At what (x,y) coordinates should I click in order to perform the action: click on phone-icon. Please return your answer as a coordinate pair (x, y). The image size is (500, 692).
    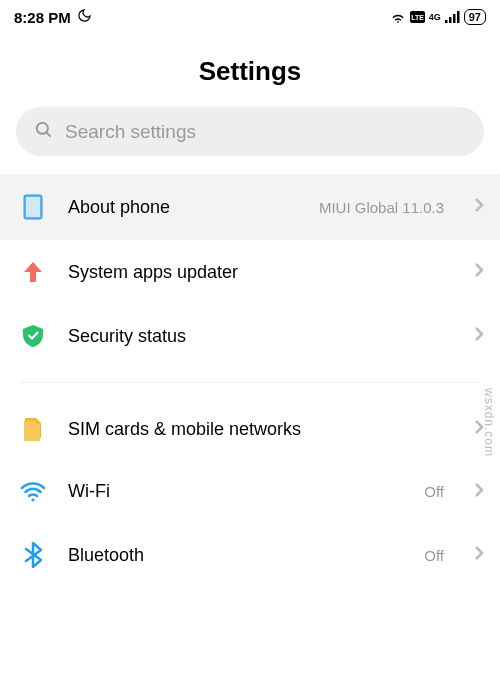
    Looking at the image, I should click on (33, 207).